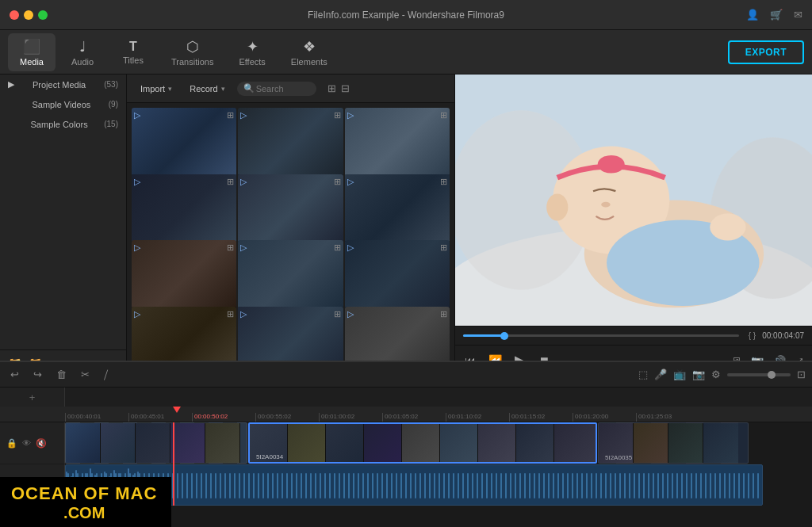 This screenshot has height=527, width=812. Describe the element at coordinates (61, 105) in the screenshot. I see `sample-videos-label: Sample Videos` at that location.